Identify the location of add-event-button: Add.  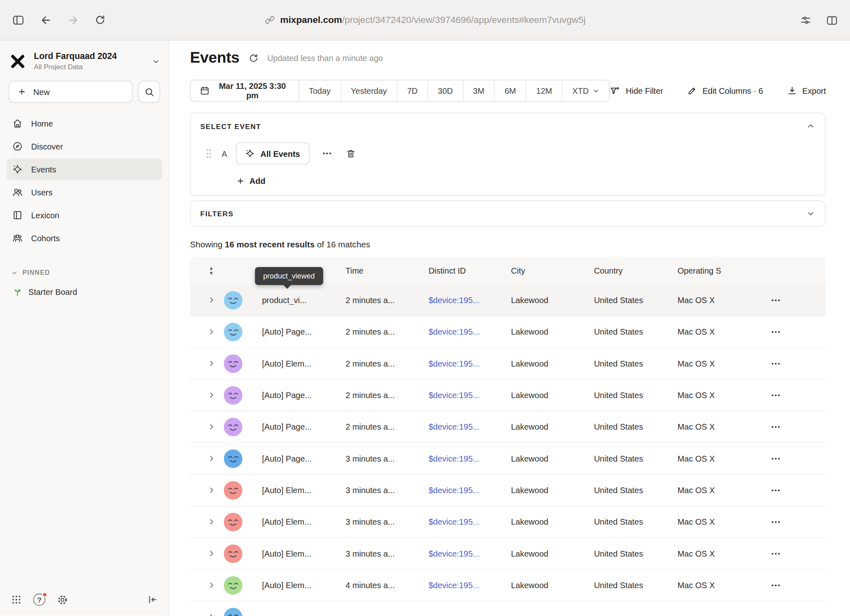
(251, 181).